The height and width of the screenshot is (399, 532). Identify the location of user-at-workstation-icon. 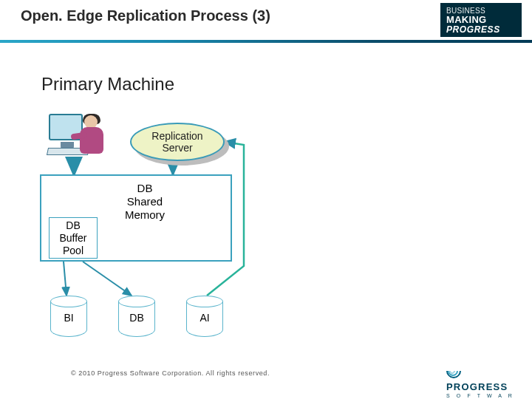
(75, 137).